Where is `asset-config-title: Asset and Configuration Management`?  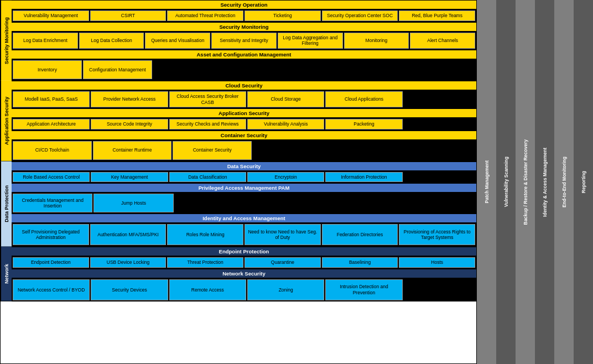
asset-config-title: Asset and Configuration Management is located at coordinates (244, 55).